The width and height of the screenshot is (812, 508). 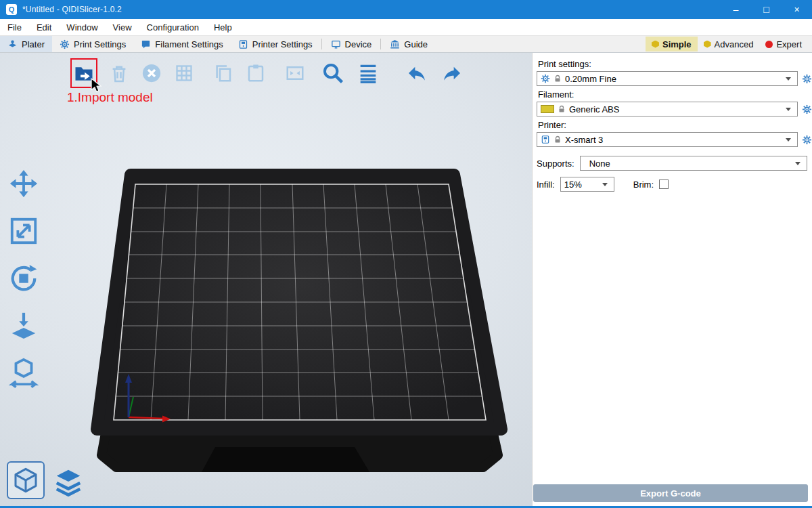 What do you see at coordinates (184, 73) in the screenshot?
I see `arrange-button` at bounding box center [184, 73].